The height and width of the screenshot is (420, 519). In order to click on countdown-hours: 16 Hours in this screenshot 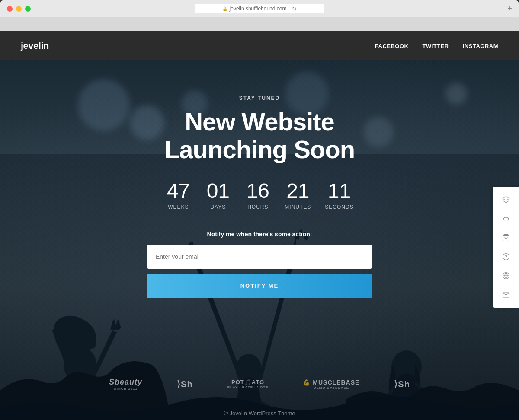, I will do `click(258, 195)`.